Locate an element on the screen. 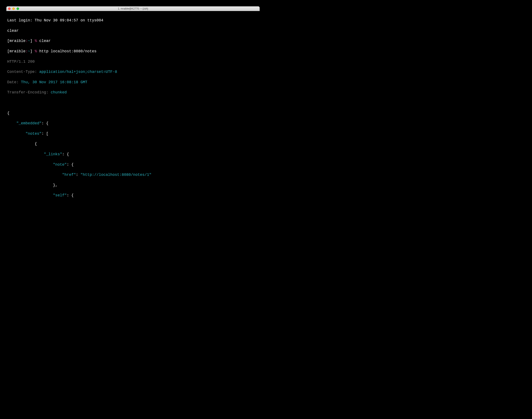 This screenshot has width=532, height=419. json-key-note: "note" is located at coordinates (60, 165).